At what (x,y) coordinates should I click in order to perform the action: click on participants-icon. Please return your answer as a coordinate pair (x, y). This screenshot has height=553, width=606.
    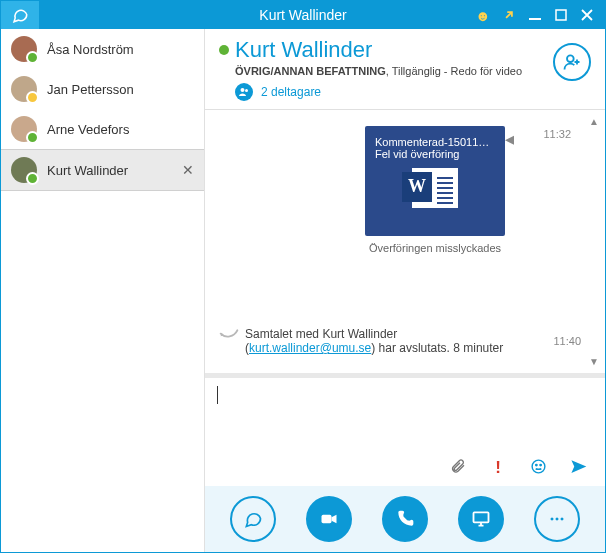
    Looking at the image, I should click on (244, 92).